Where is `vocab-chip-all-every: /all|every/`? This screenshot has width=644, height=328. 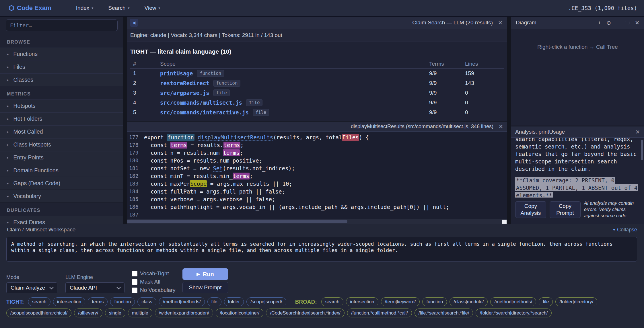 vocab-chip-all-every: /all|every/ is located at coordinates (88, 313).